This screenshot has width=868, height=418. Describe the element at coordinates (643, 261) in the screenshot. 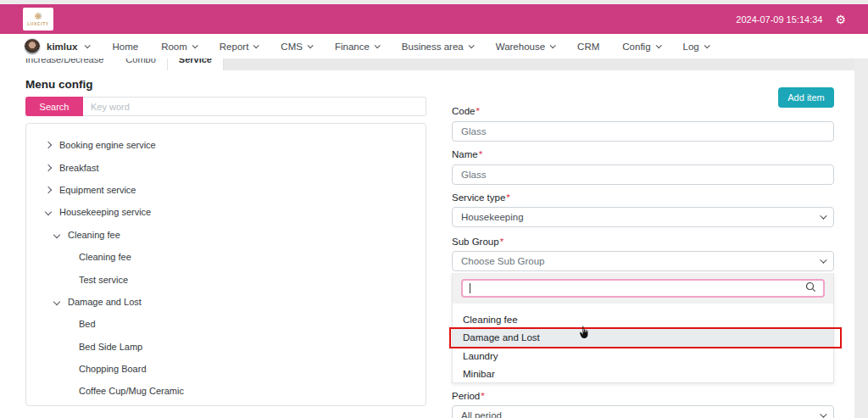

I see `sub-group-select: Choose Sub Group` at that location.